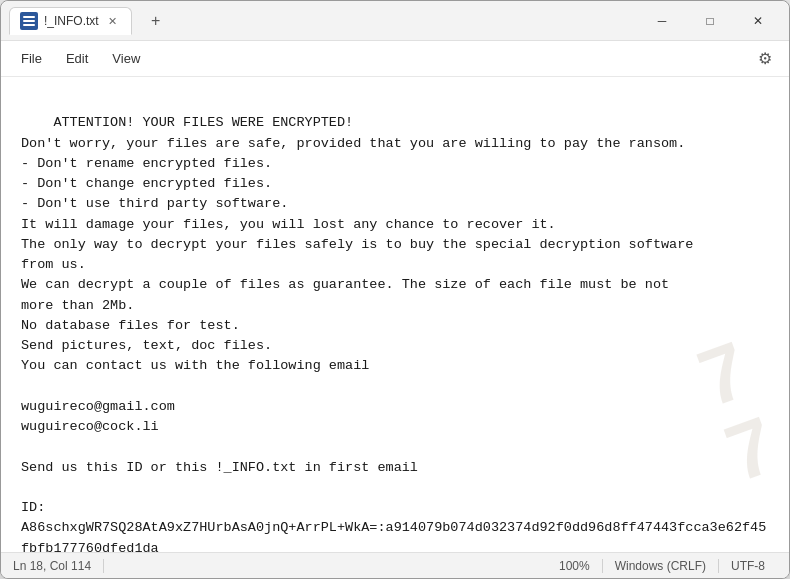 The height and width of the screenshot is (579, 790). Describe the element at coordinates (710, 21) in the screenshot. I see `maximize-button: □` at that location.